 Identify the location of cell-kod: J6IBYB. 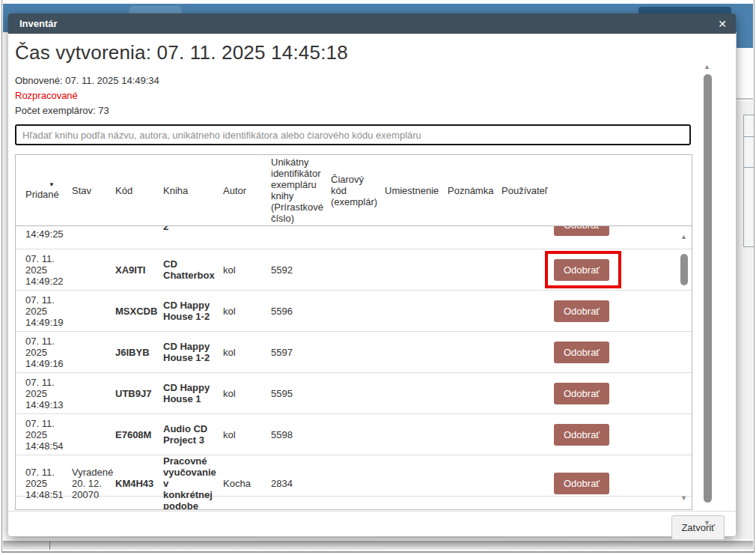
(129, 352).